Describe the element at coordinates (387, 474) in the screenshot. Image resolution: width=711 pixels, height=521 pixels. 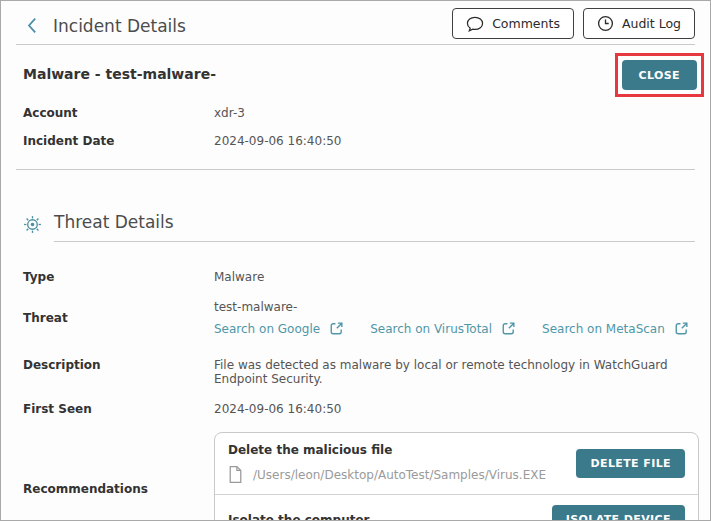
I see `malicious-file-row: /Users/leon/Desktop/AutoTest/Samples/Vir…` at that location.